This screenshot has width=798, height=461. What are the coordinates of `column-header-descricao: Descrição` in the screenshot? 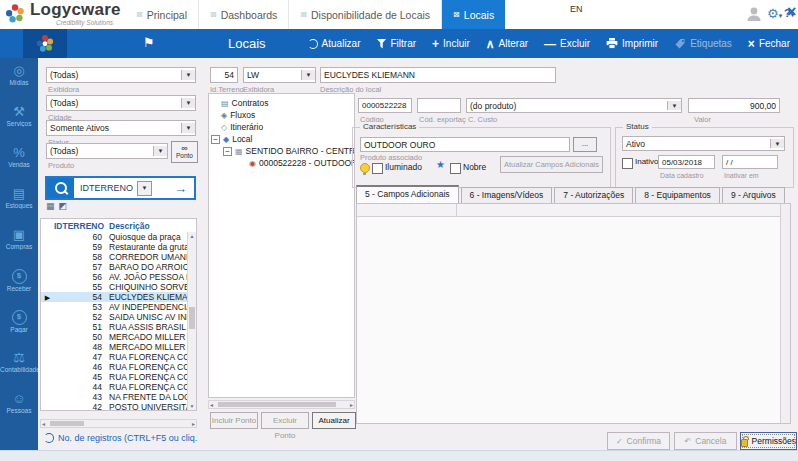 It's located at (149, 226).